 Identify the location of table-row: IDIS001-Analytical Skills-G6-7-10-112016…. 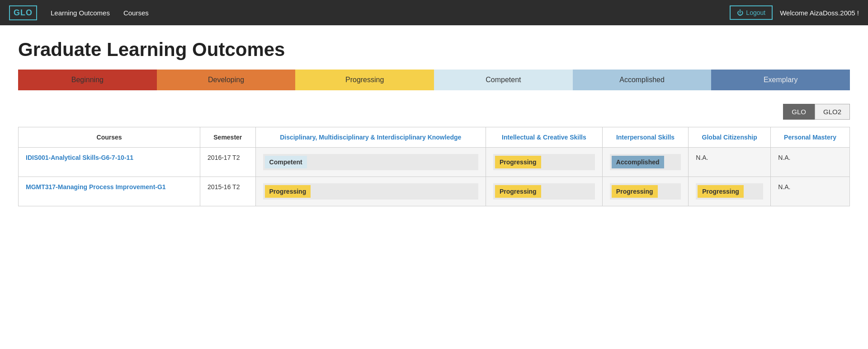
(434, 163).